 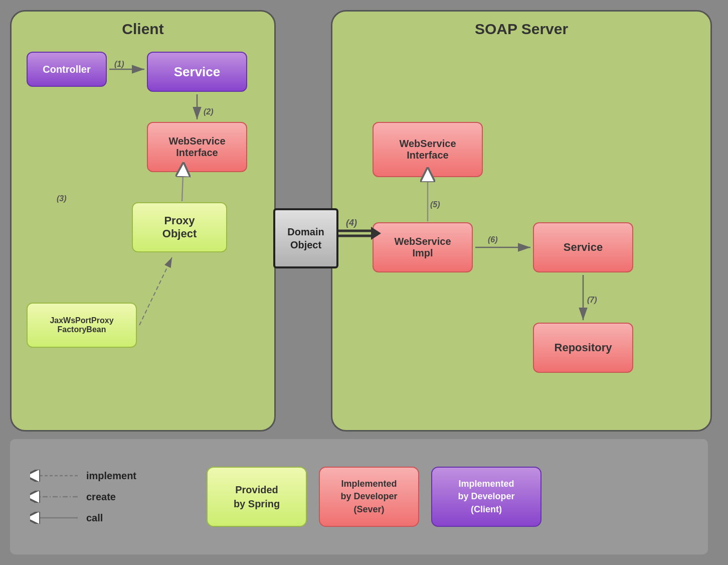 What do you see at coordinates (94, 518) in the screenshot?
I see `call-label: call` at bounding box center [94, 518].